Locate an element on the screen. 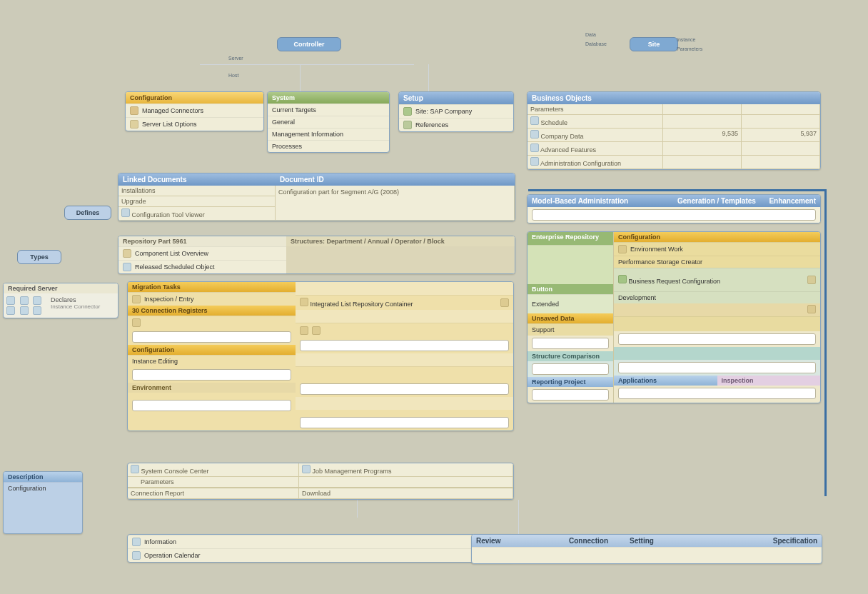 The height and width of the screenshot is (594, 868). list-item: Processes is located at coordinates (328, 146).